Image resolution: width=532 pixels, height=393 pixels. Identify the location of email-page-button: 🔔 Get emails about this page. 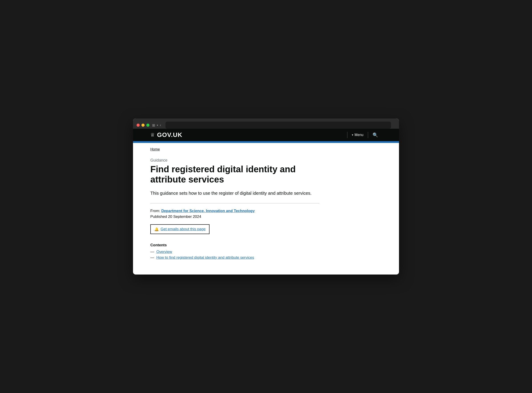
(180, 229).